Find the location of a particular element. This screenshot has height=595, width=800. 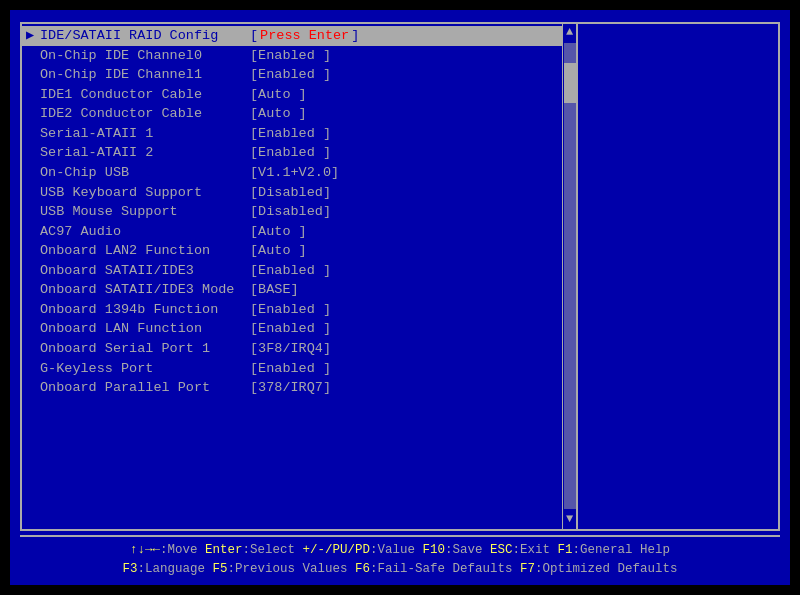

footer-key: ↑↓→← is located at coordinates (145, 550).